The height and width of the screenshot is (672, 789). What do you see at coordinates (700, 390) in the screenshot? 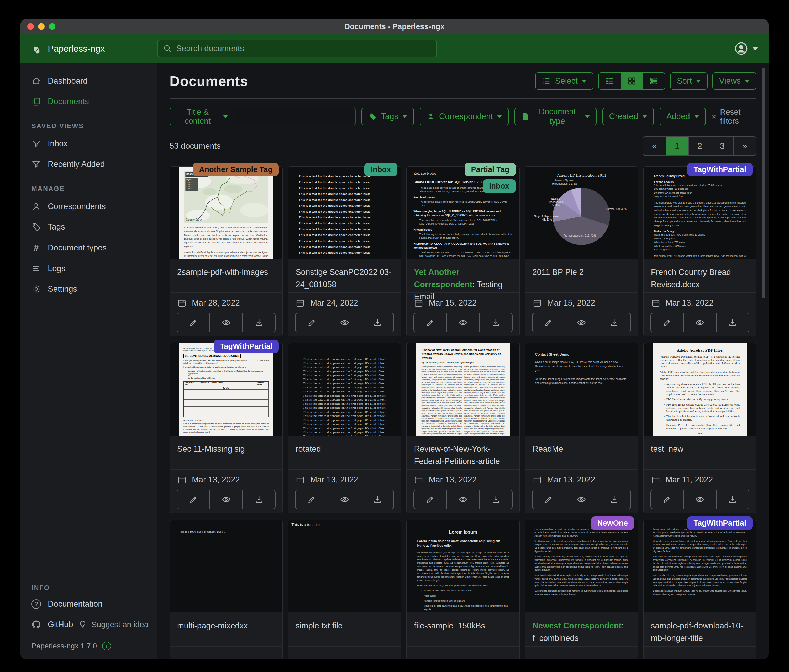
I see `document-thumbnail: Adobe Acrobat PDF FilesAdobe® Portable D…` at bounding box center [700, 390].